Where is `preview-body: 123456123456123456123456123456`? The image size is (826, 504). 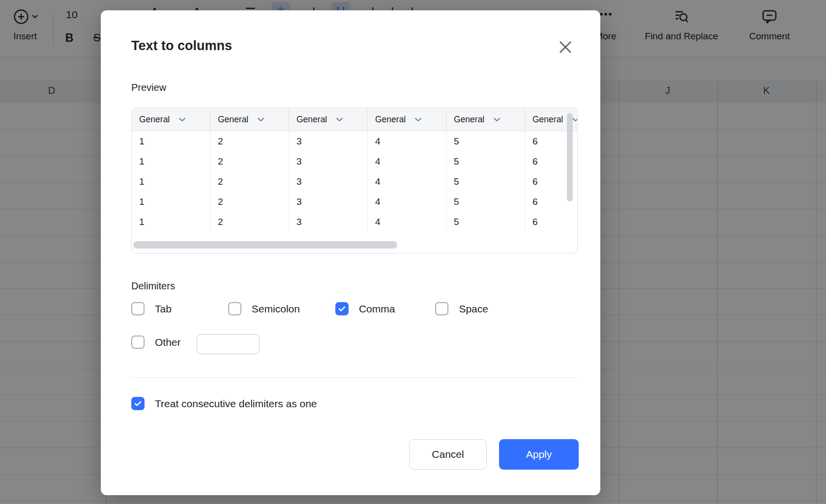 preview-body: 123456123456123456123456123456 is located at coordinates (355, 182).